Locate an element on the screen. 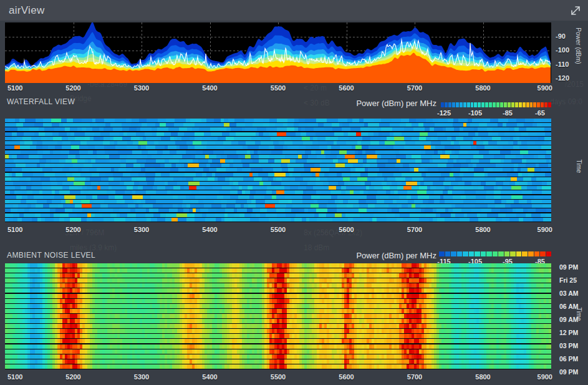  spectrum-y-axis-label: Power (dBm) is located at coordinates (579, 46).